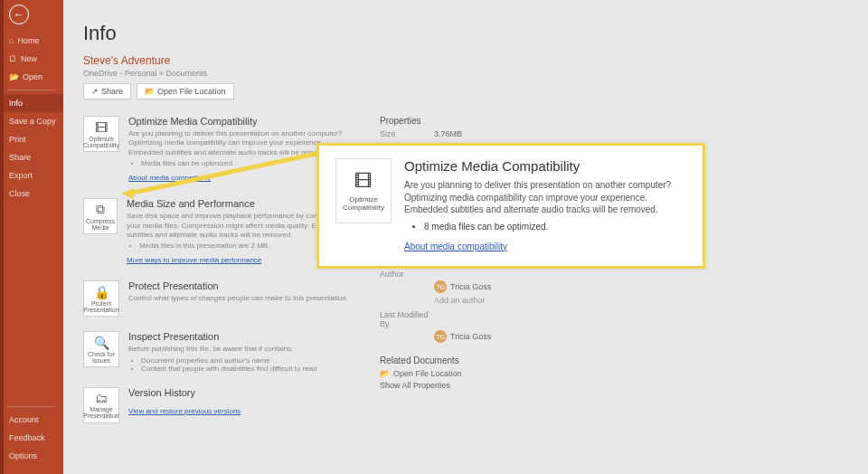  I want to click on sidebar-item-options: Options, so click(32, 456).